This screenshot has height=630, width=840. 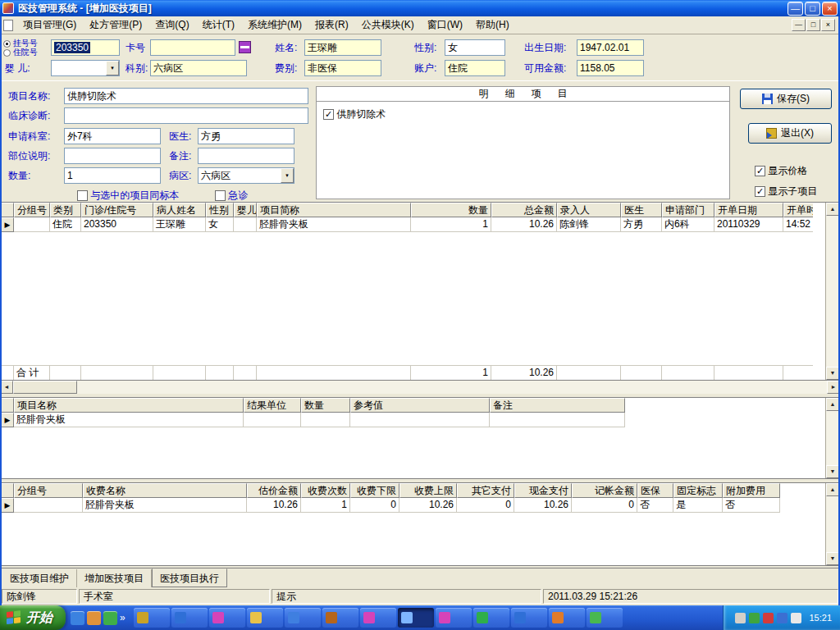 I want to click on balance-input: 1158.05, so click(x=610, y=68).